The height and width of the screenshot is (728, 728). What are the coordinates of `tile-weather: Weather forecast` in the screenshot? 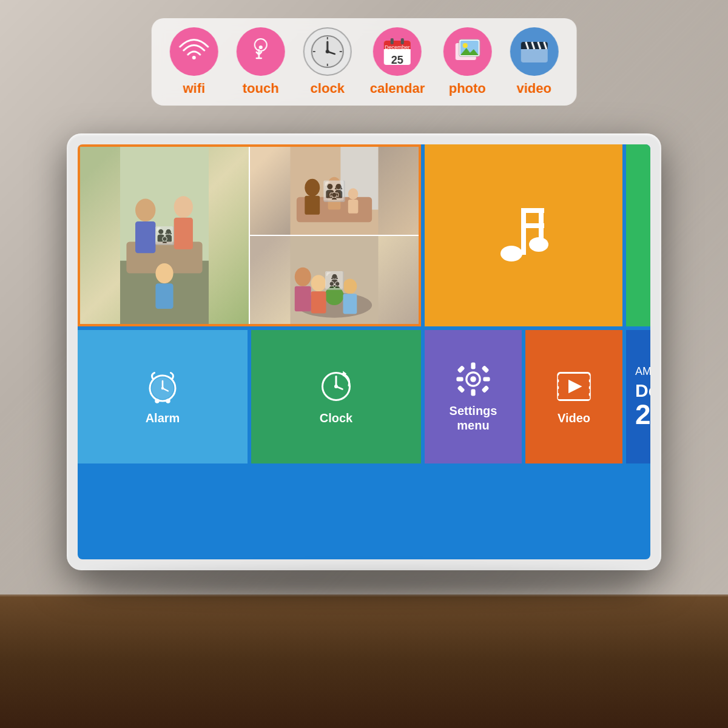 It's located at (638, 235).